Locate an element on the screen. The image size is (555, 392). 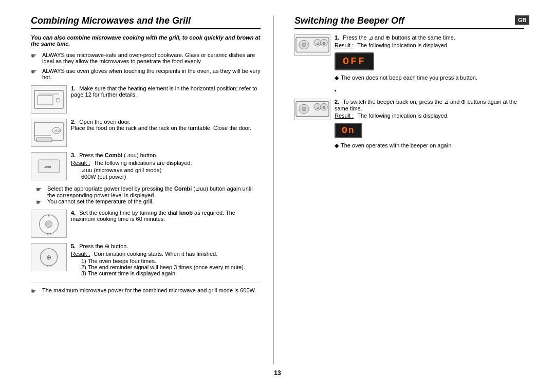
step-5-content: 5. Press the ⊕ button. Result : Combinat… is located at coordinates (165, 260).